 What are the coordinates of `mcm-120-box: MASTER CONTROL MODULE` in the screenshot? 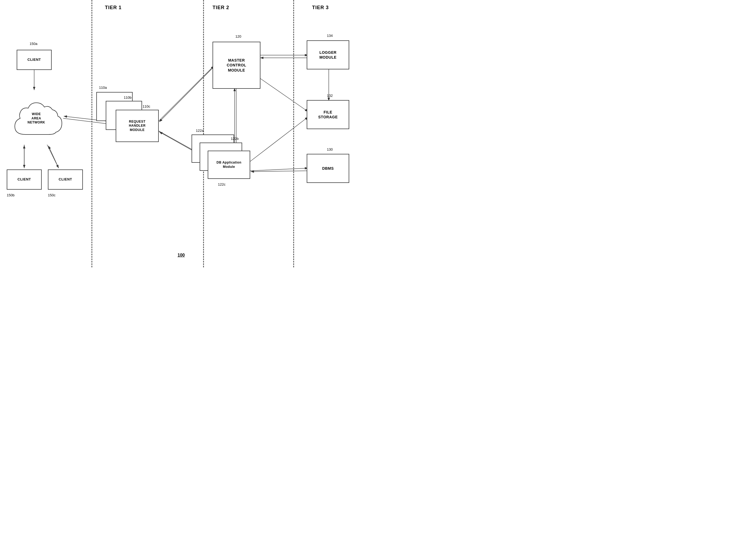 It's located at (237, 65).